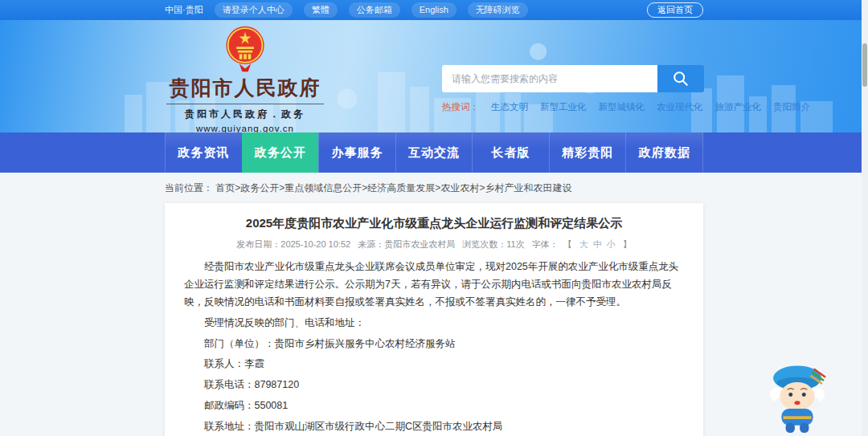  What do you see at coordinates (394, 188) in the screenshot?
I see `breadcrumb-path: 首页>政务公开>重点领域信息公开>经济高质量发展>农业农村>乡村产业和农田建设` at bounding box center [394, 188].